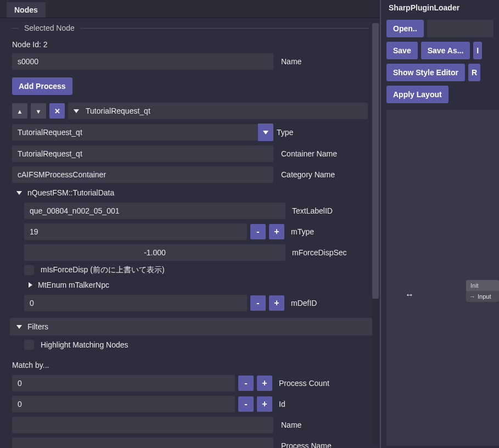 The height and width of the screenshot is (448, 499). Describe the element at coordinates (31, 285) in the screenshot. I see `chevron-right-icon` at that location.